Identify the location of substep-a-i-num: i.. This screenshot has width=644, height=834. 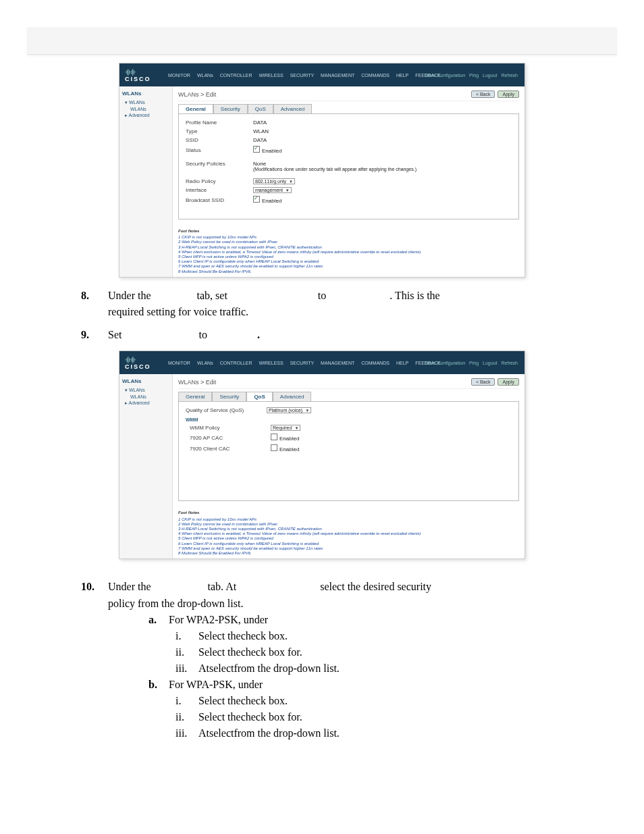
(187, 636).